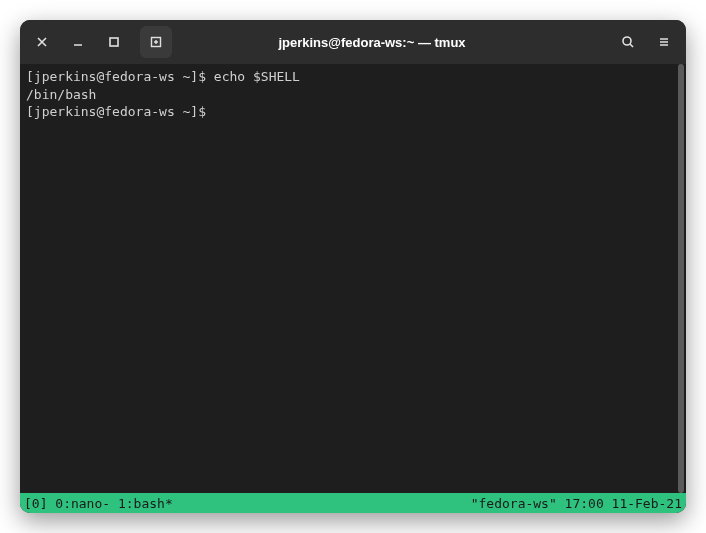  Describe the element at coordinates (664, 42) in the screenshot. I see `menu-button` at that location.